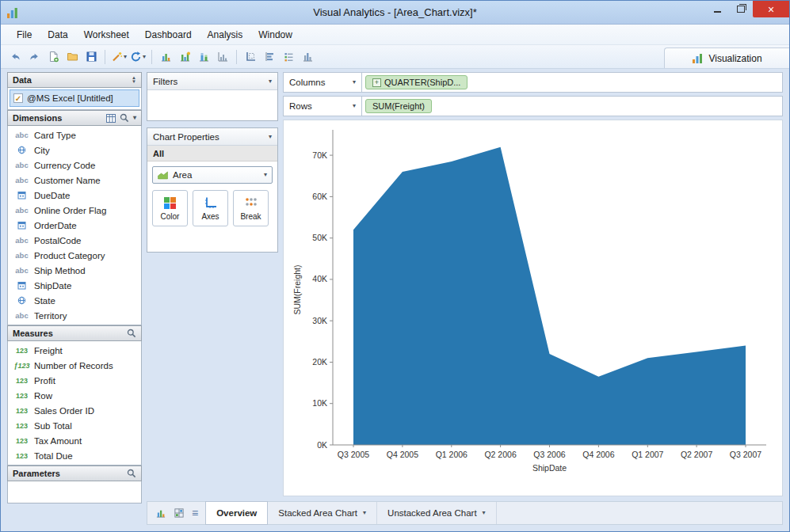 This screenshot has height=532, width=790. What do you see at coordinates (74, 271) in the screenshot?
I see `dimension-ship-method: abcShip Method` at bounding box center [74, 271].